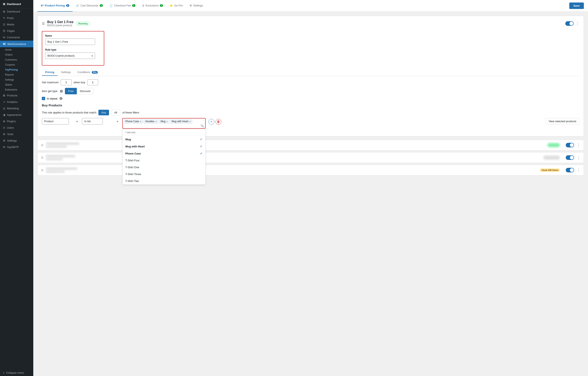  I want to click on rule-toggle, so click(569, 23).